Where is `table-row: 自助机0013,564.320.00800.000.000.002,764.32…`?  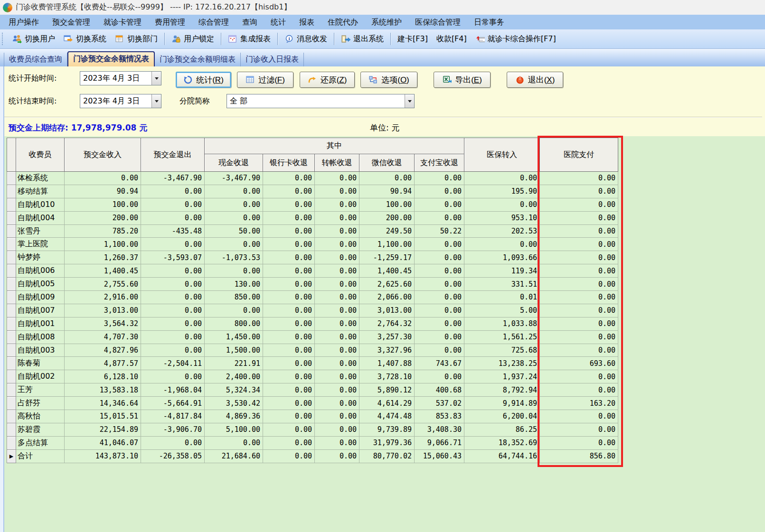 table-row: 自助机0013,564.320.00800.000.000.002,764.32… is located at coordinates (312, 324).